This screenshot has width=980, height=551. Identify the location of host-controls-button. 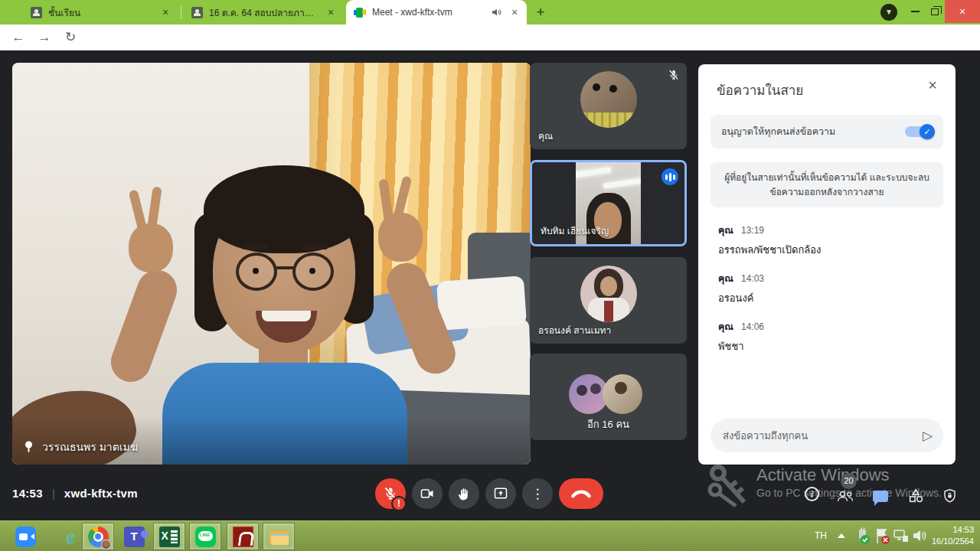
(949, 496).